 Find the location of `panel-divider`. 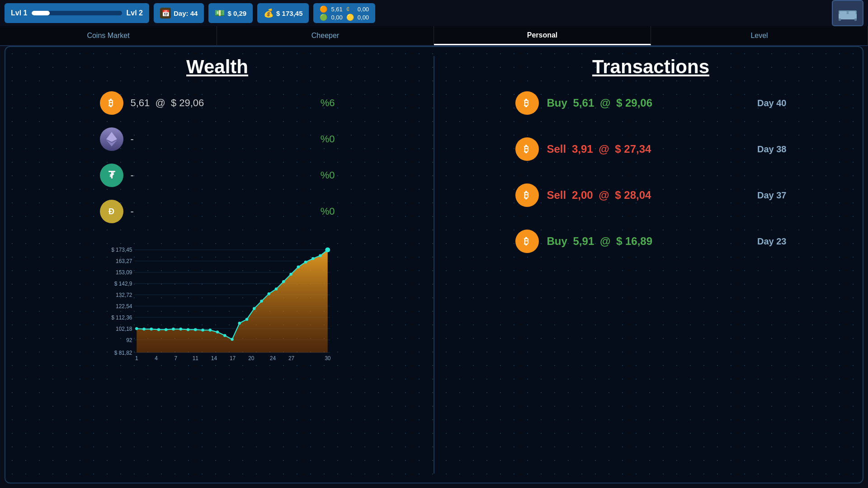

panel-divider is located at coordinates (434, 265).